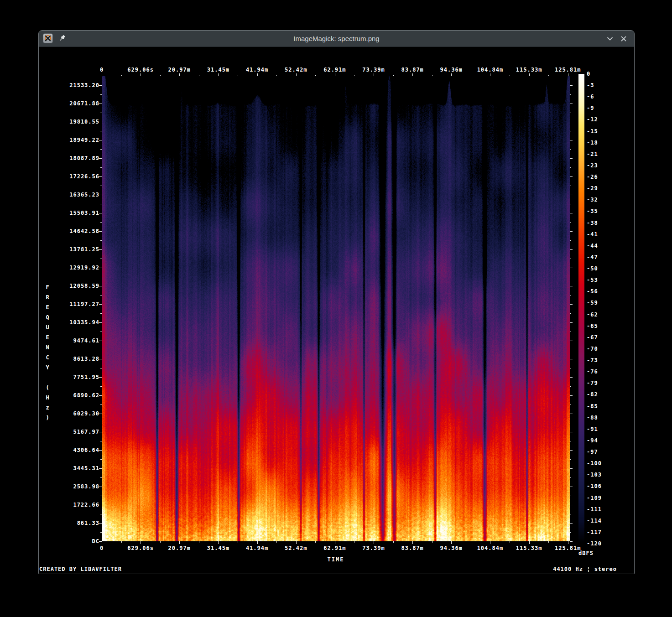 The height and width of the screenshot is (617, 672). Describe the element at coordinates (69, 158) in the screenshot. I see `freq-tick-label: 18087.89` at that location.